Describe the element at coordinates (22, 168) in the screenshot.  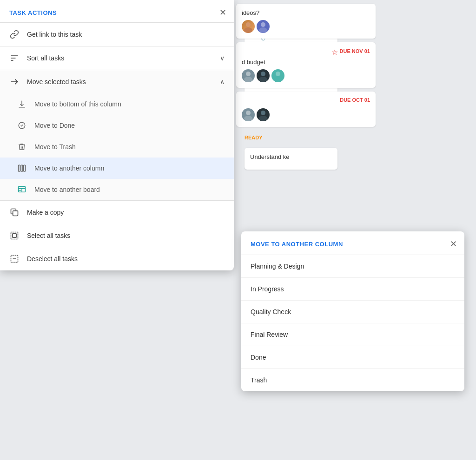
I see `columns-icon` at that location.